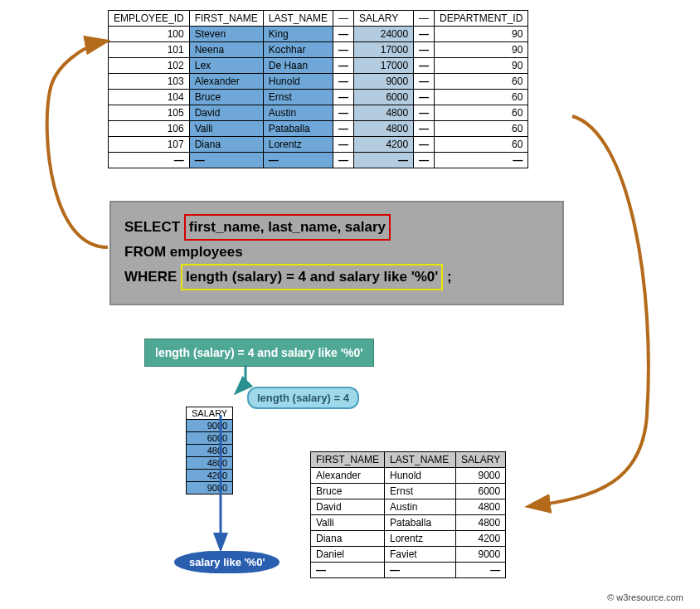 The image size is (700, 609). I want to click on col-last-name: LAST_NAME, so click(298, 18).